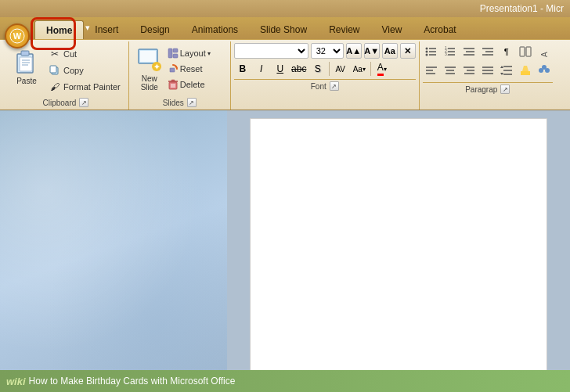 The width and height of the screenshot is (570, 392). What do you see at coordinates (66, 70) in the screenshot?
I see `clipboard-group-content: Paste ✂ Cut` at bounding box center [66, 70].